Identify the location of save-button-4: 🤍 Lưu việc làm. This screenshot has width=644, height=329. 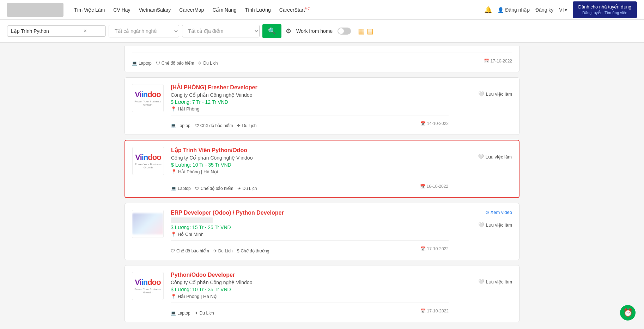
(495, 282).